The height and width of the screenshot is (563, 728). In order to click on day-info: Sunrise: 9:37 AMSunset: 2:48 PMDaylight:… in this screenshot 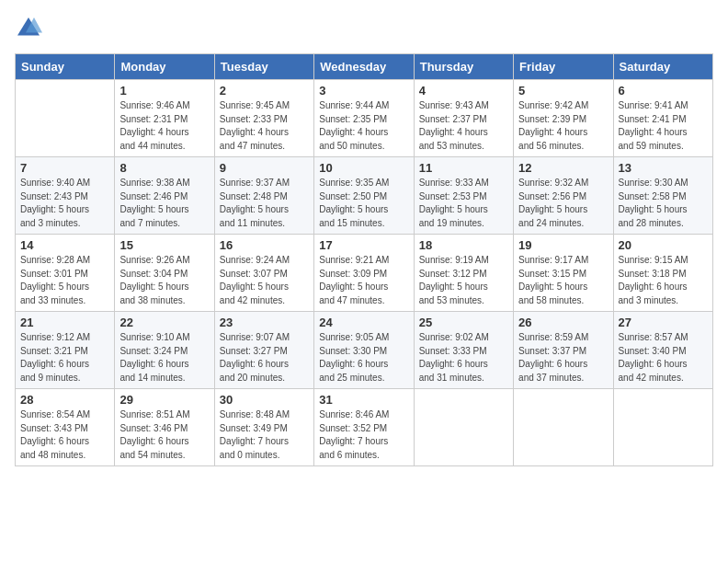, I will do `click(265, 203)`.